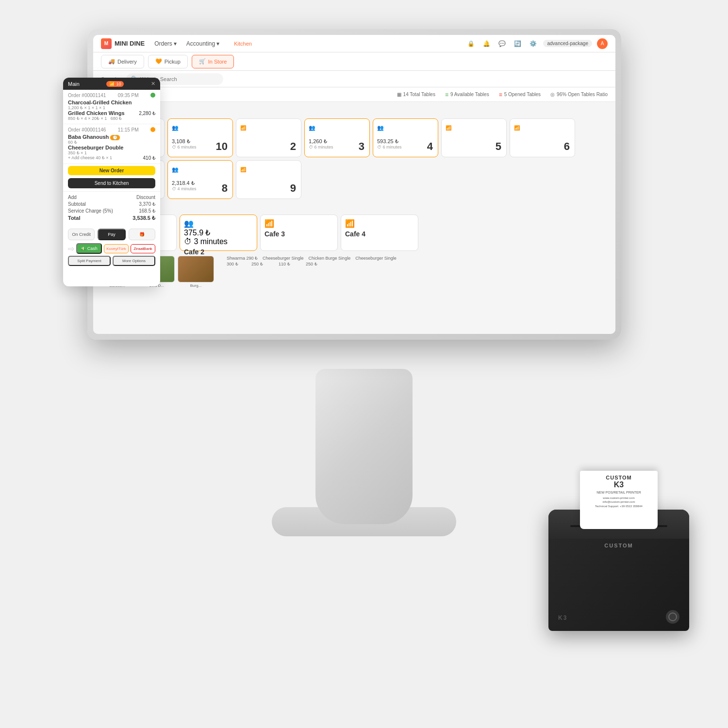 This screenshot has height=728, width=728. What do you see at coordinates (612, 551) in the screenshot?
I see `printer: CUSTOM K3 NEW POS/RETAIL PRINTER www.cus…` at bounding box center [612, 551].